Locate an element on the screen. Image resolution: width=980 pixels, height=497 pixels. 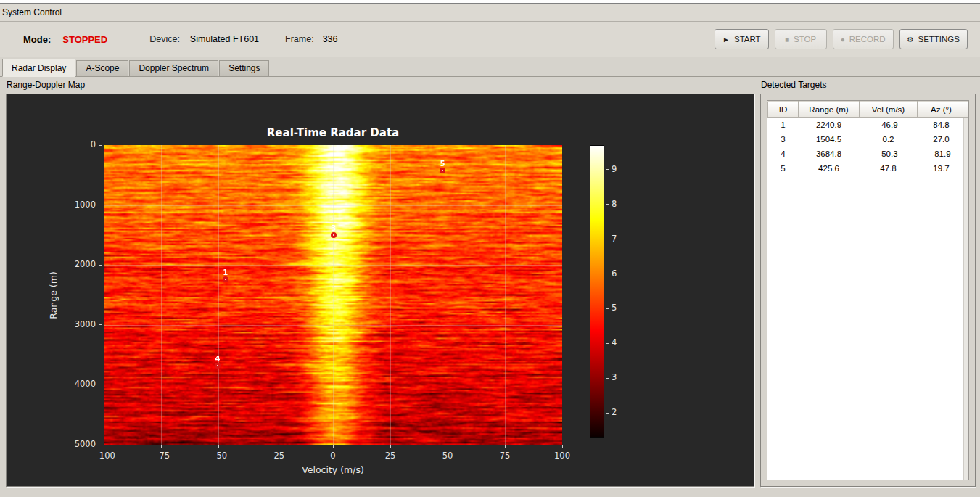
menu-view: View is located at coordinates (44, 1).